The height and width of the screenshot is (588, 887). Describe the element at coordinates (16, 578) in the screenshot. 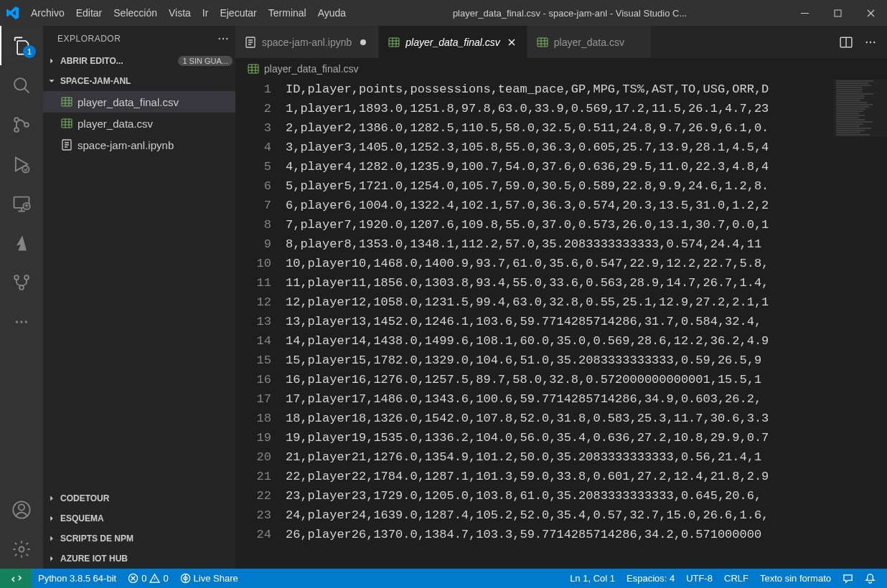

I see `remote-indicator` at that location.